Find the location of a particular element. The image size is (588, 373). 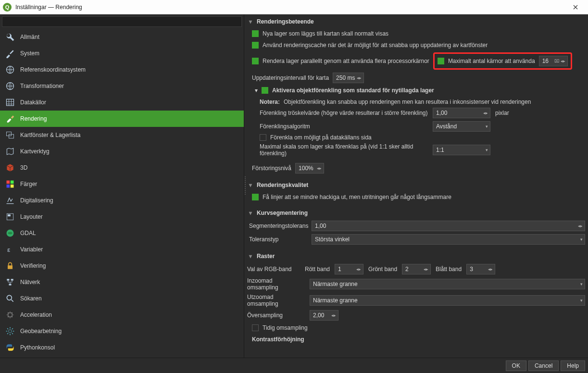

sidebar-item-kartverktyg: Kartverktyg is located at coordinates (122, 151).